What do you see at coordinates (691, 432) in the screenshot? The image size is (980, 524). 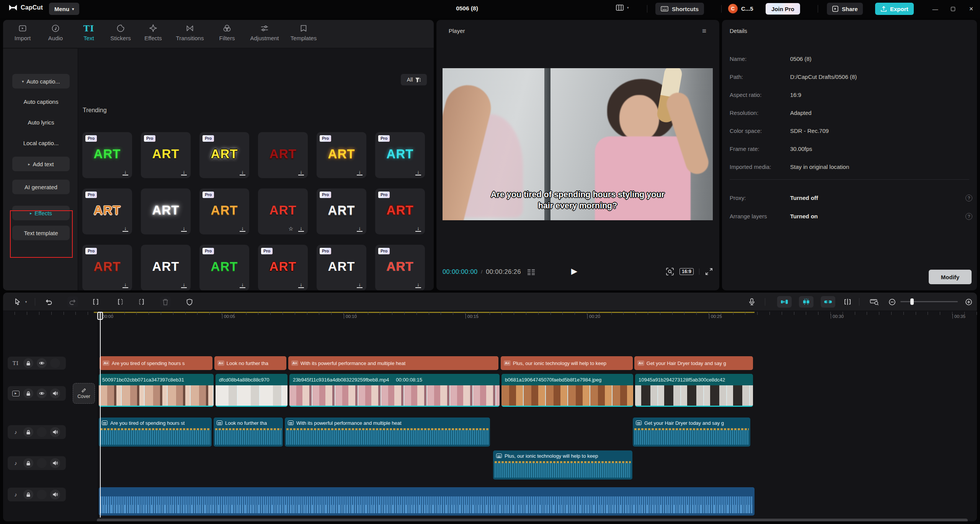 I see `subtitle-audio-clip: Get your Hair Dryer today and say g` at bounding box center [691, 432].